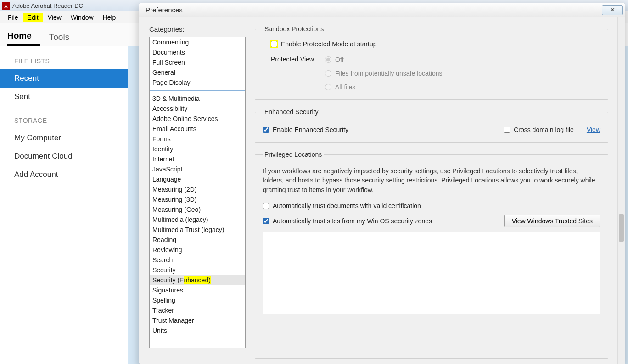 This screenshot has height=364, width=628. What do you see at coordinates (197, 91) in the screenshot?
I see `category-separator` at bounding box center [197, 91].